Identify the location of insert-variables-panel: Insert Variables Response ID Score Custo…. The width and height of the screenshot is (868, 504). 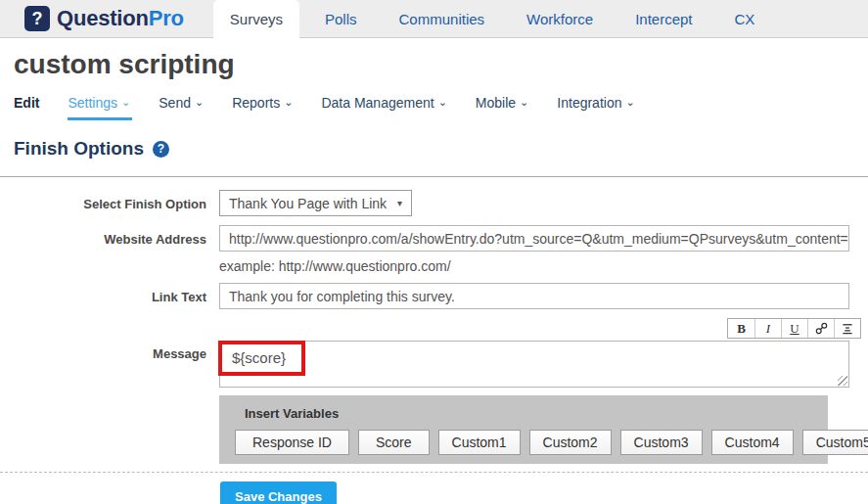
(524, 430).